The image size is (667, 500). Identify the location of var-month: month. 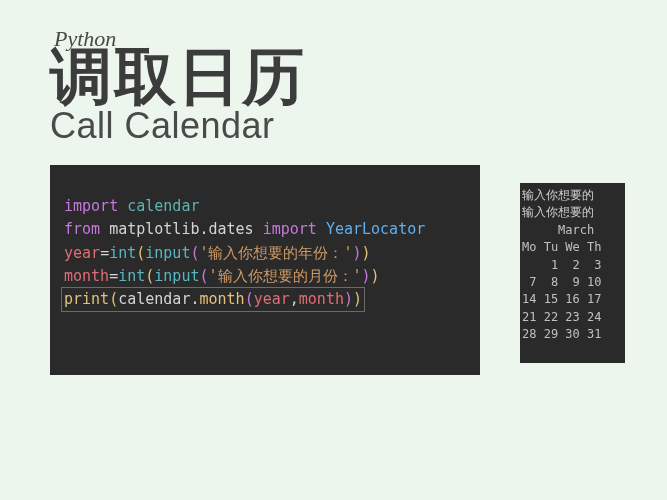
(86, 276).